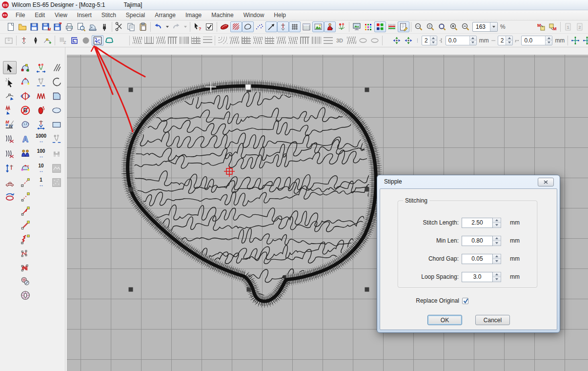 The width and height of the screenshot is (588, 371). What do you see at coordinates (368, 27) in the screenshot?
I see `thread-colors-button` at bounding box center [368, 27].